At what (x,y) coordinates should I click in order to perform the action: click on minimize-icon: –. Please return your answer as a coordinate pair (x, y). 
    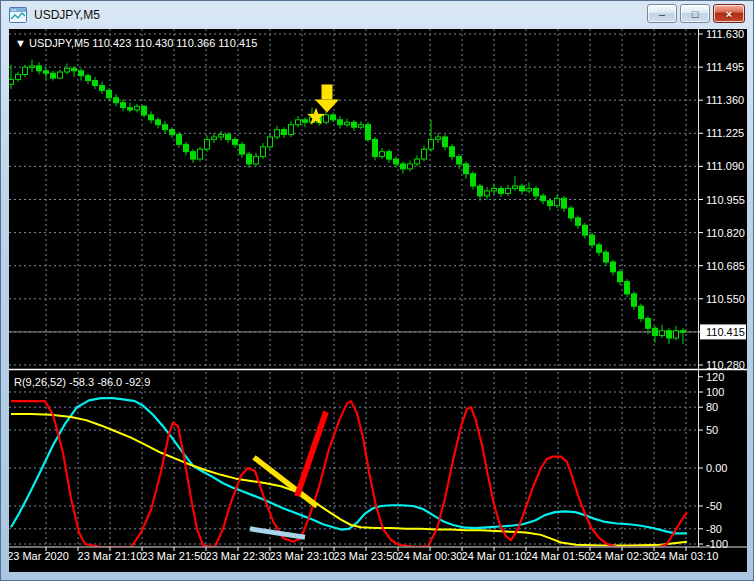
    Looking at the image, I should click on (662, 14).